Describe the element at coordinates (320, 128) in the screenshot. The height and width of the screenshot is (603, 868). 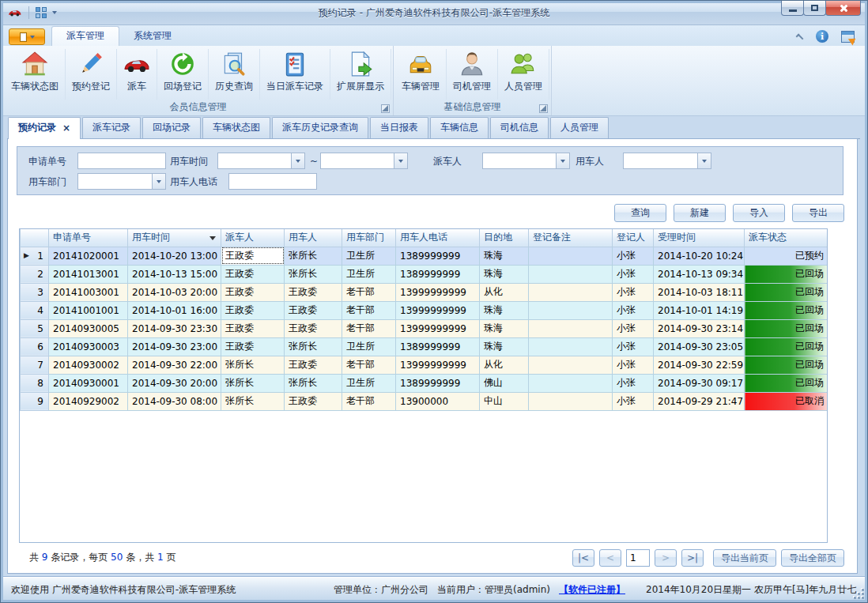
I see `doc-tab: 派车历史记录查询` at that location.